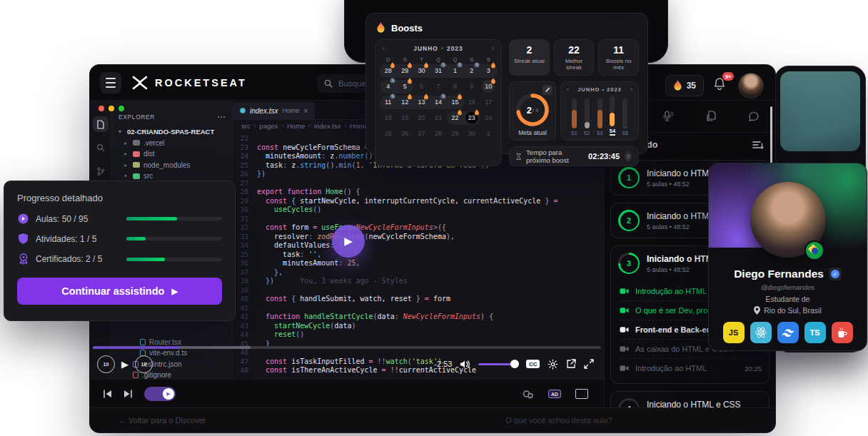 This screenshot has height=436, width=868. I want to click on theater-mode-icon, so click(582, 394).